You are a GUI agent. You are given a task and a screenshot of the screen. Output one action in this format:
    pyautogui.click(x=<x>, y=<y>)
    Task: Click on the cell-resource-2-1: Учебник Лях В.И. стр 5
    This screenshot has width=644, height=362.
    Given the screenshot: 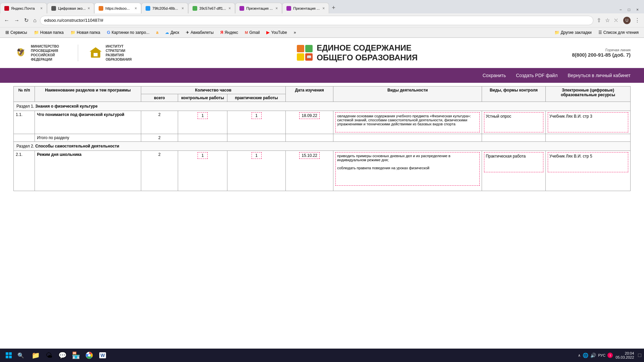 What is the action you would take?
    pyautogui.click(x=588, y=171)
    